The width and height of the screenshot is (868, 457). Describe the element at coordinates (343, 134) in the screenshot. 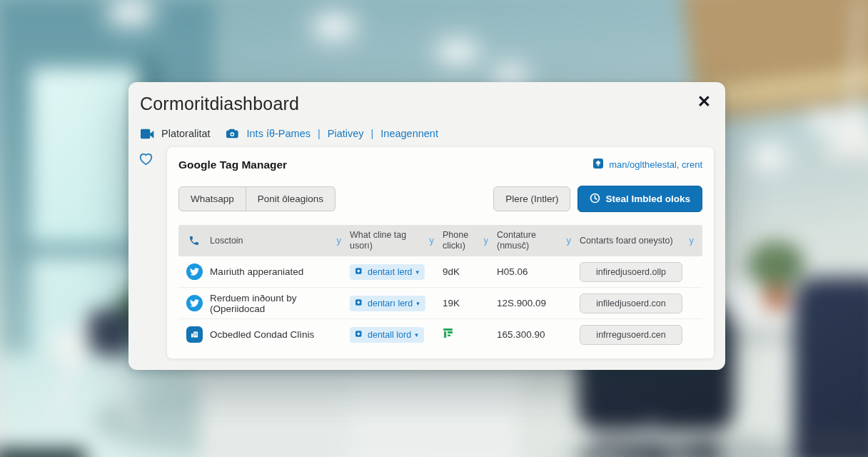

I see `tab-links: Ints íθ-Pames | Piativey | Ineagennent` at that location.